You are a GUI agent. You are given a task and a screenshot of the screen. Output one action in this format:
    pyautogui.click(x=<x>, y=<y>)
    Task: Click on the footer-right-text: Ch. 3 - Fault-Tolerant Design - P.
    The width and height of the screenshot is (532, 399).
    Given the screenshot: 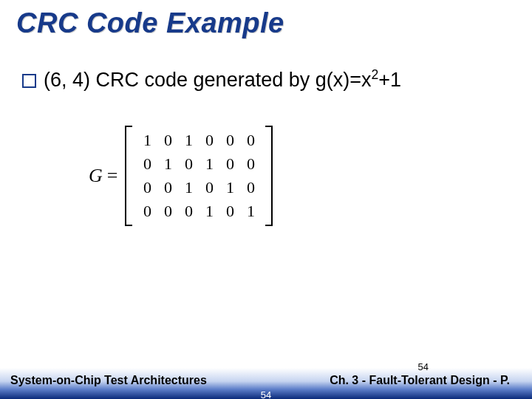 What is the action you would take?
    pyautogui.click(x=420, y=381)
    